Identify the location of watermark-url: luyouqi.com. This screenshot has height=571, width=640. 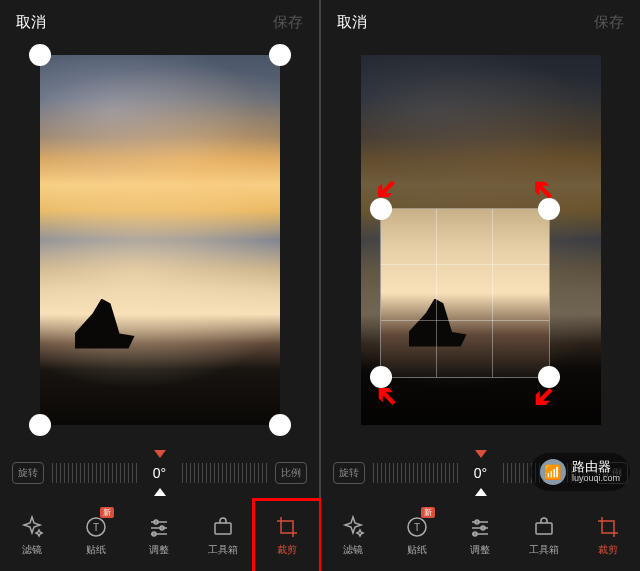
(596, 479).